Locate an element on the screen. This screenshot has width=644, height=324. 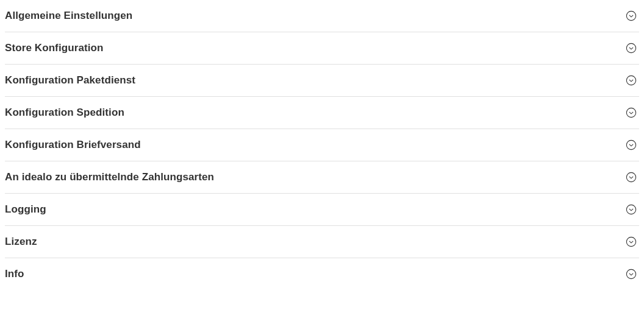
accordion-item-label: Konfiguration Paketdienst is located at coordinates (70, 80).